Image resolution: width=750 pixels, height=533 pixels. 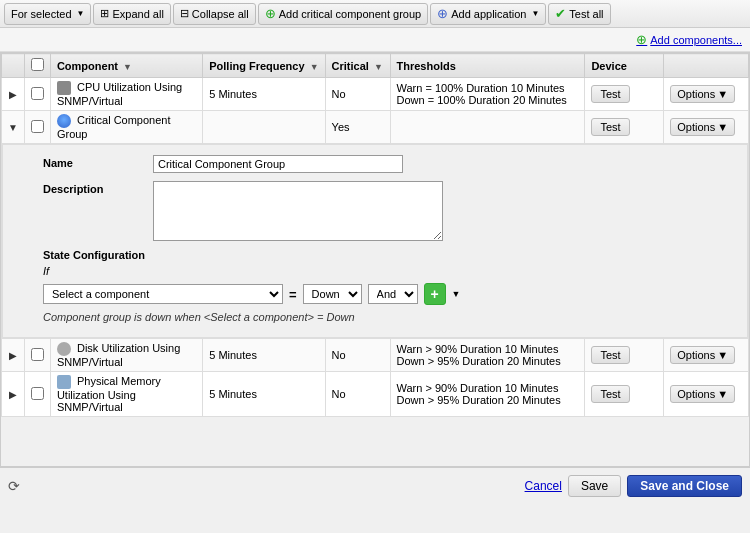 What do you see at coordinates (376, 66) in the screenshot?
I see `table-header-row: Component ▼ Polling Frequency ▼ Critical…` at bounding box center [376, 66].